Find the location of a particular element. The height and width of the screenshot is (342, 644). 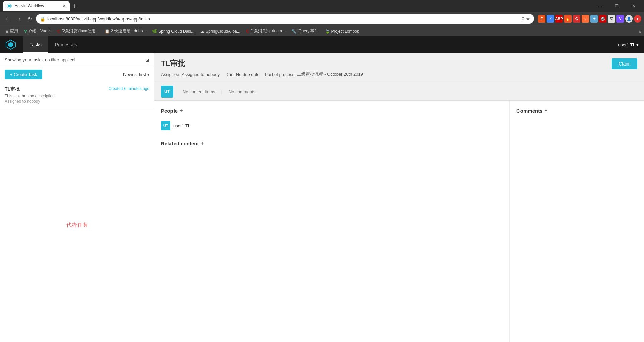

app-nav: Tasks Processes is located at coordinates (53, 45).